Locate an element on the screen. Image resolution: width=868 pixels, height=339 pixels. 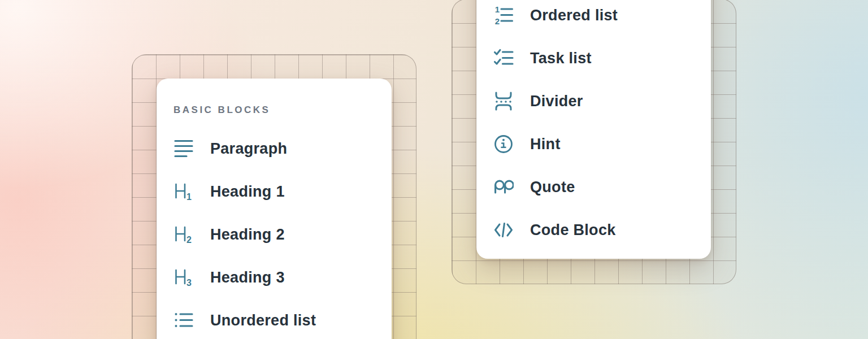
quote-icon is located at coordinates (504, 187).